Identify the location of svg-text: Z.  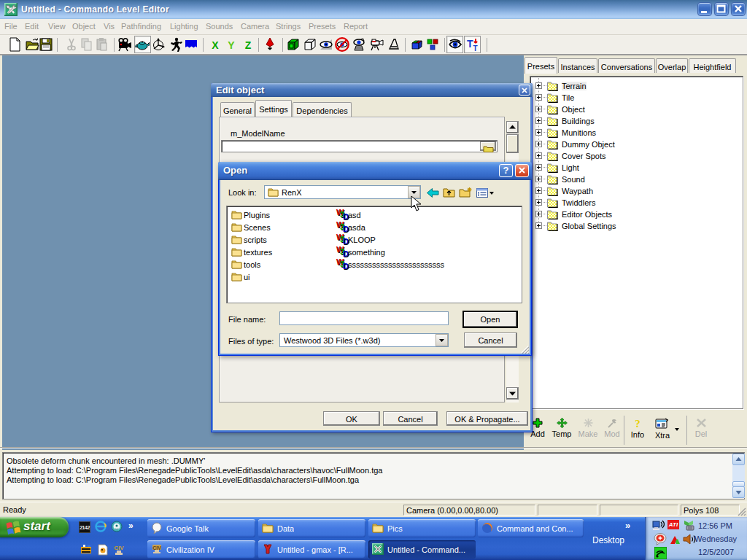
(248, 45).